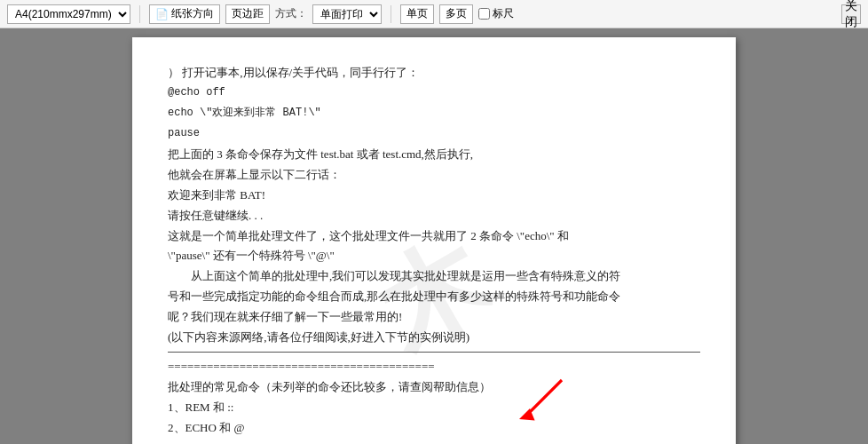  I want to click on multi-page-label: 多页, so click(456, 14).